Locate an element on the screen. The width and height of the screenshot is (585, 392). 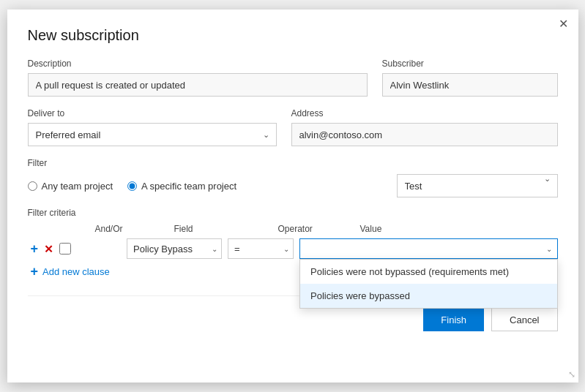
subscriber-group: Subscriber is located at coordinates (470, 78).